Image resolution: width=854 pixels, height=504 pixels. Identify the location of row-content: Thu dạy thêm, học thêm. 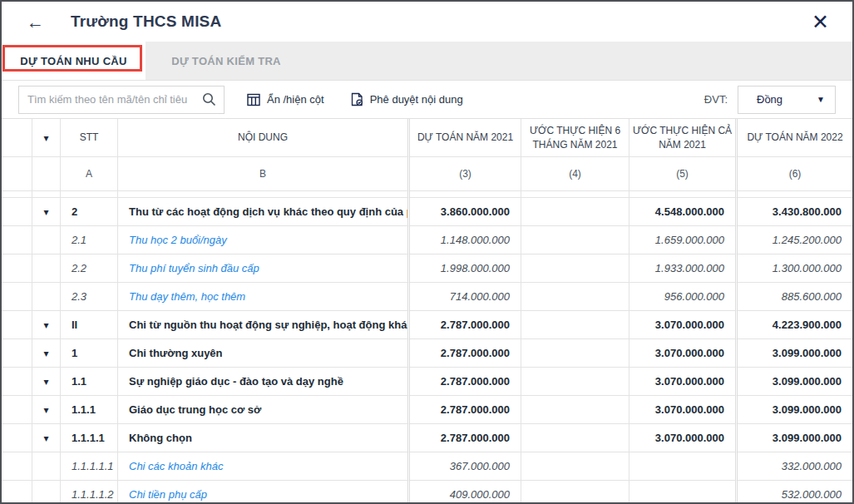
(264, 297).